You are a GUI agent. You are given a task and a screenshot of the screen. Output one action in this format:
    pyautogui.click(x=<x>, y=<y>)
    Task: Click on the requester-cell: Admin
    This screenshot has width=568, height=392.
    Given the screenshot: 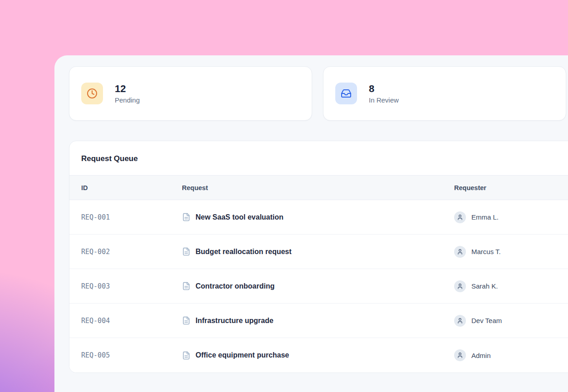 What is the action you would take?
    pyautogui.click(x=511, y=355)
    